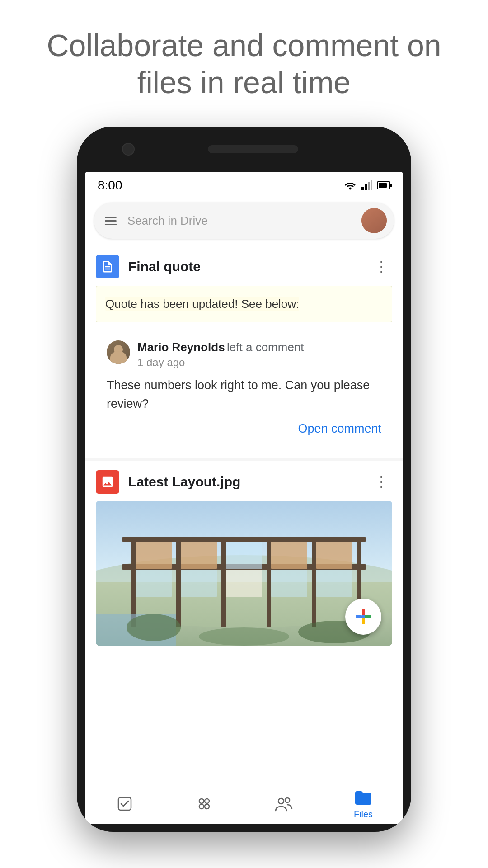 The height and width of the screenshot is (868, 488). What do you see at coordinates (204, 804) in the screenshot?
I see `nav-item-activity` at bounding box center [204, 804].